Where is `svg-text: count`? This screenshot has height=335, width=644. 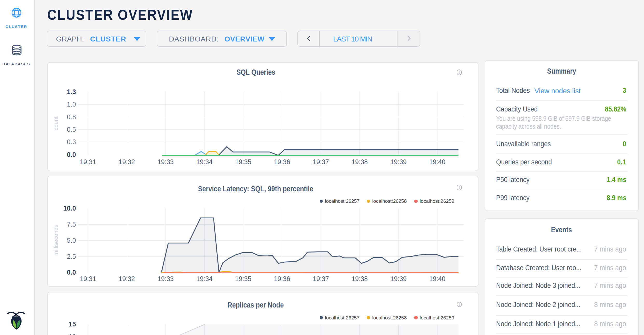
svg-text: count is located at coordinates (56, 123).